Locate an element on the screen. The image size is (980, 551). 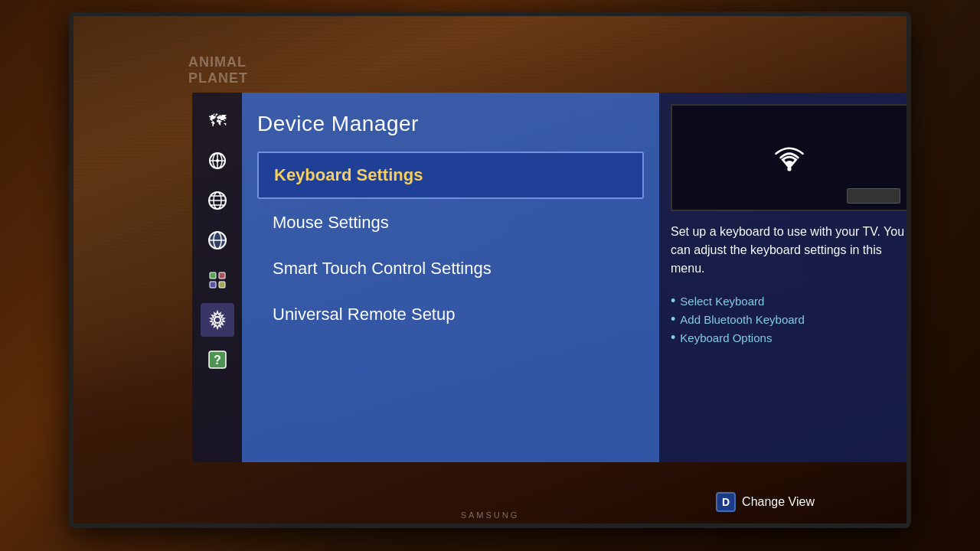
wifi-icon is located at coordinates (789, 158).